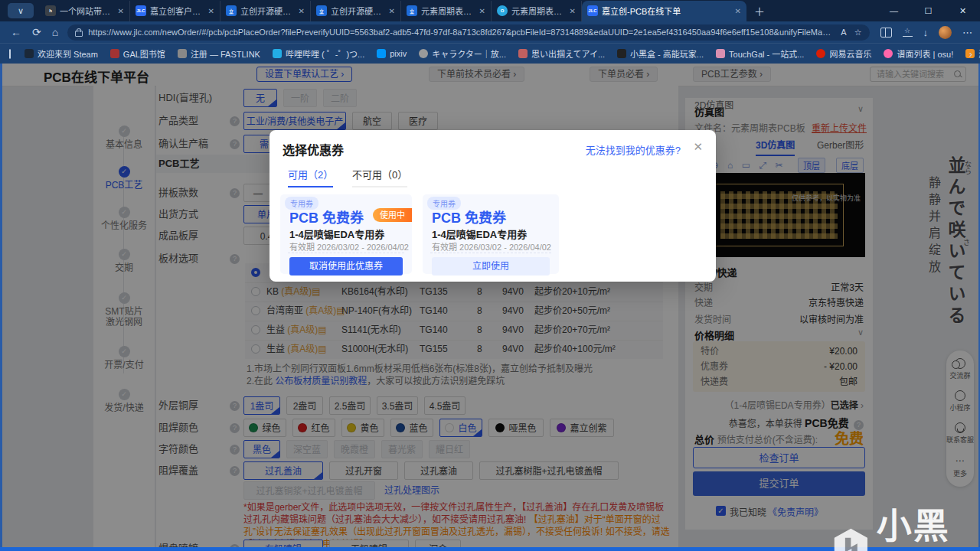 This screenshot has height=551, width=980. I want to click on tab-favicon: O, so click(502, 11).